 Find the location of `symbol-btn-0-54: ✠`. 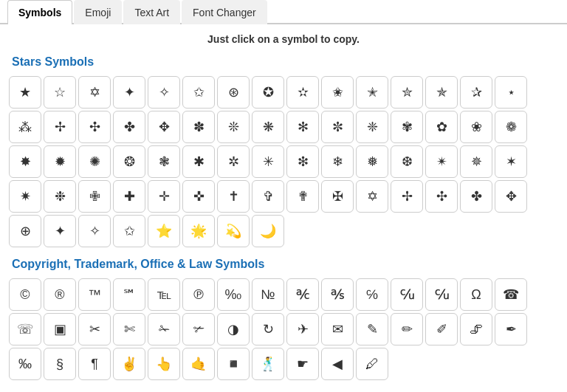

symbol-btn-0-54: ✠ is located at coordinates (337, 196).